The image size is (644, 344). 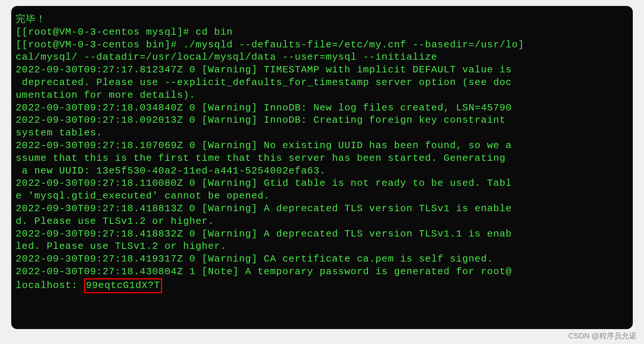 What do you see at coordinates (109, 32) in the screenshot?
I see `shell-prompt: [root@VM-0-3-centos mysql]#` at bounding box center [109, 32].